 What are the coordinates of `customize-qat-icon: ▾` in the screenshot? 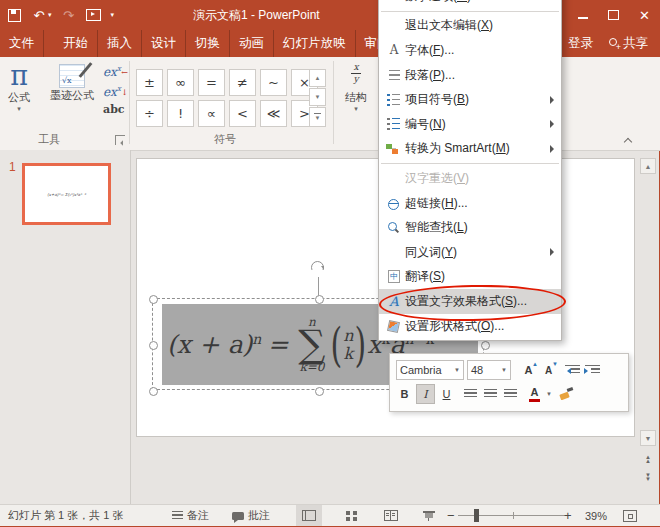 It's located at (113, 15).